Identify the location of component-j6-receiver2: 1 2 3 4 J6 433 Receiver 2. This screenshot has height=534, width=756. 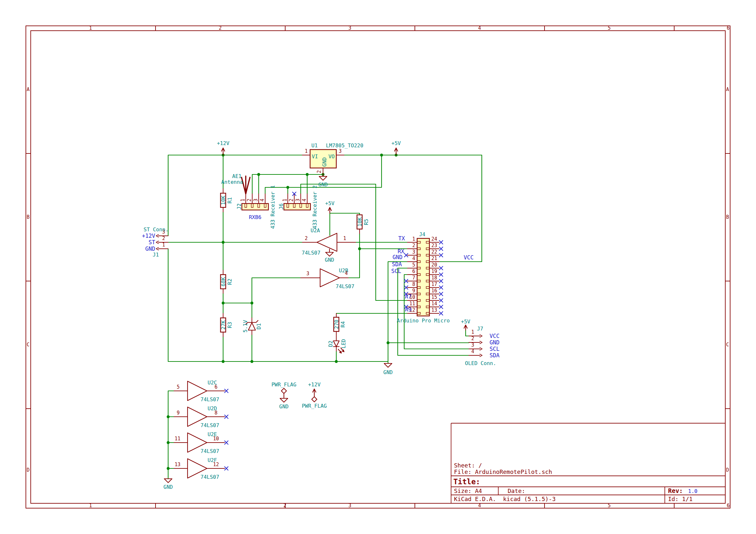
(298, 207).